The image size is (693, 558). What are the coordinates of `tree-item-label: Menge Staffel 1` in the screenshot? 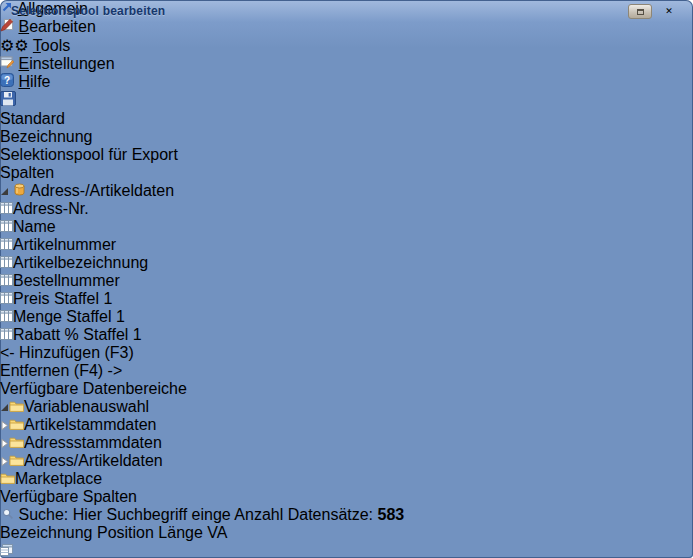 It's located at (69, 316).